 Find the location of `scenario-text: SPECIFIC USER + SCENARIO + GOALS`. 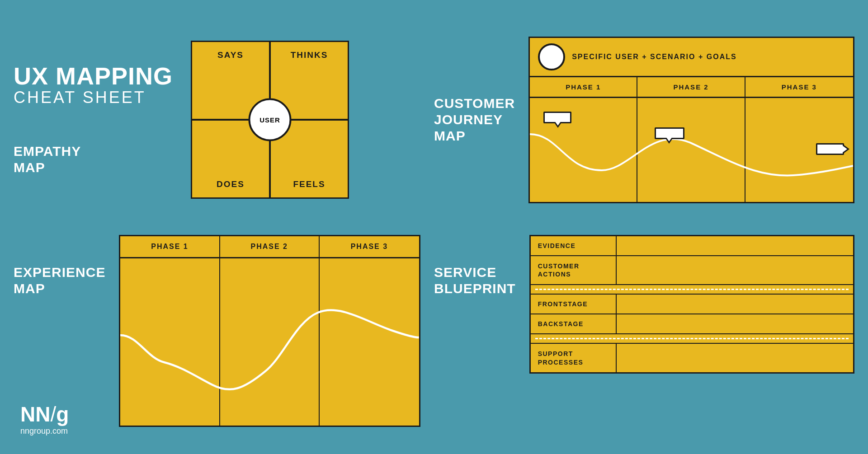

scenario-text: SPECIFIC USER + SCENARIO + GOALS is located at coordinates (655, 57).